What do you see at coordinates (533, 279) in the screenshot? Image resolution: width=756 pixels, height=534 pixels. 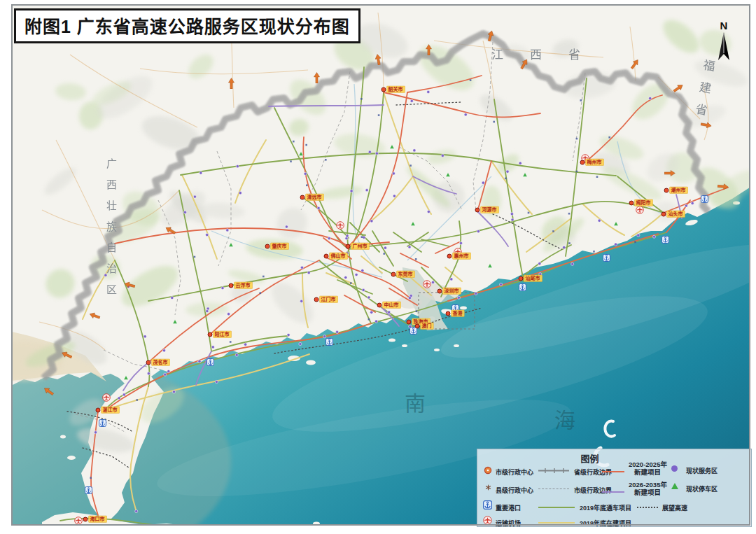 I see `svg-text: 汕尾市` at bounding box center [533, 279].